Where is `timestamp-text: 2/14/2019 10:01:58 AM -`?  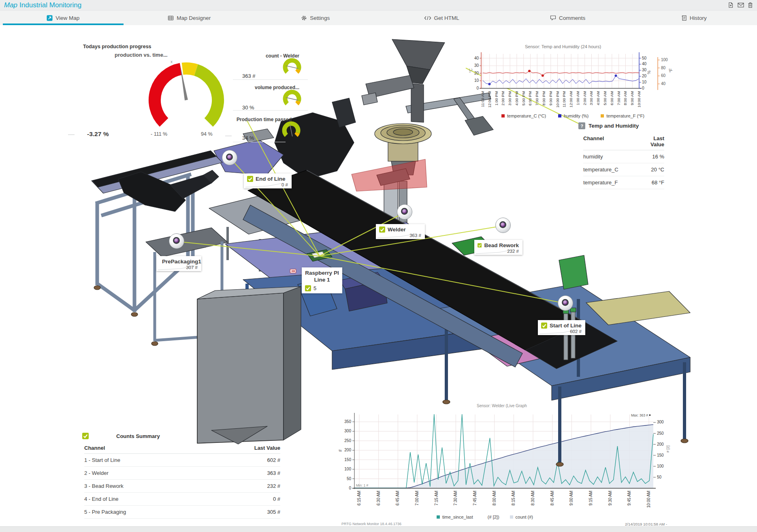 timestamp-text: 2/14/2019 10:01:58 AM - is located at coordinates (646, 524).